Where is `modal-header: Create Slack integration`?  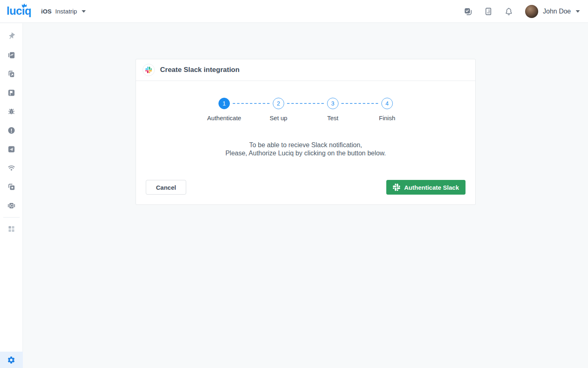 modal-header: Create Slack integration is located at coordinates (305, 70).